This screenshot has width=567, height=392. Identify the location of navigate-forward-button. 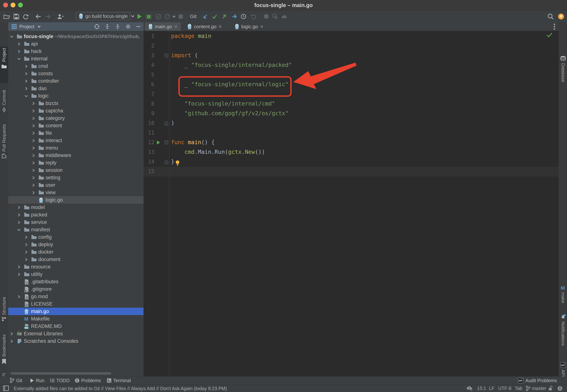
(48, 16).